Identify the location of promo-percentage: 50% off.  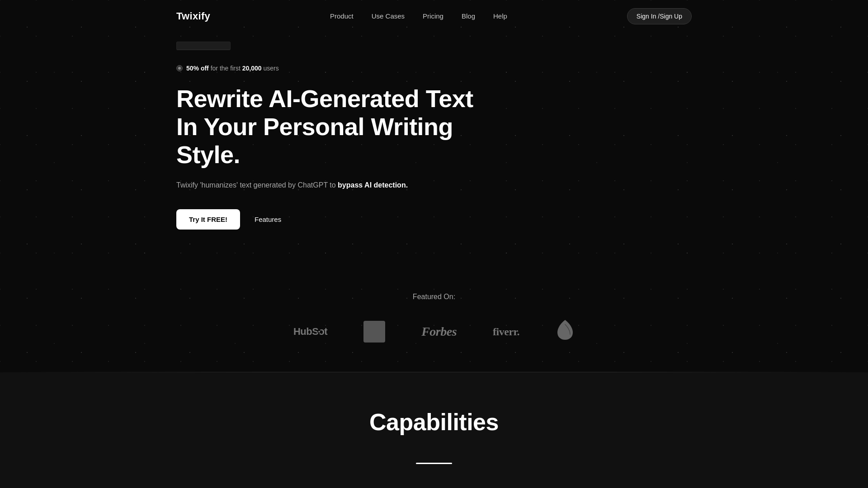
(198, 68).